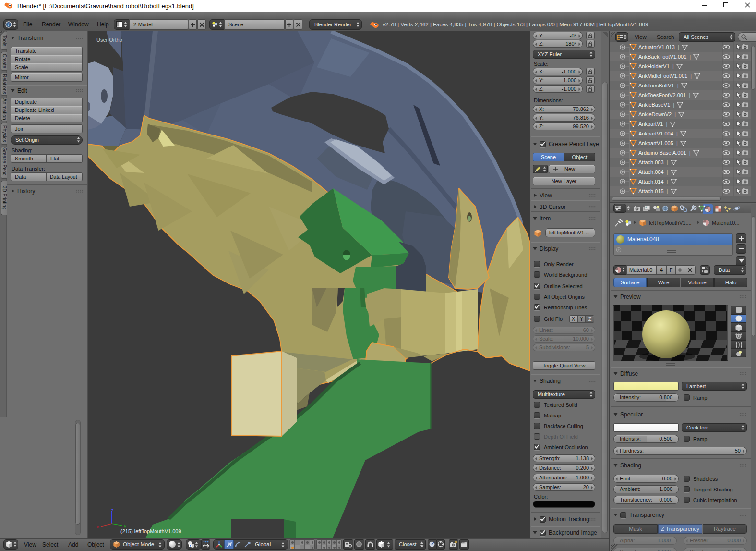  Describe the element at coordinates (9, 25) in the screenshot. I see `svg-text: i` at that location.